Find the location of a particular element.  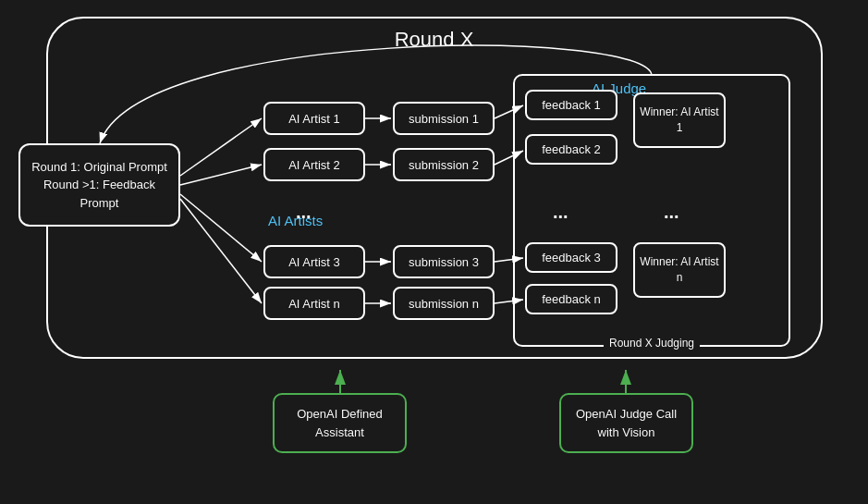

feedback-box-n: feedback n is located at coordinates (571, 300).